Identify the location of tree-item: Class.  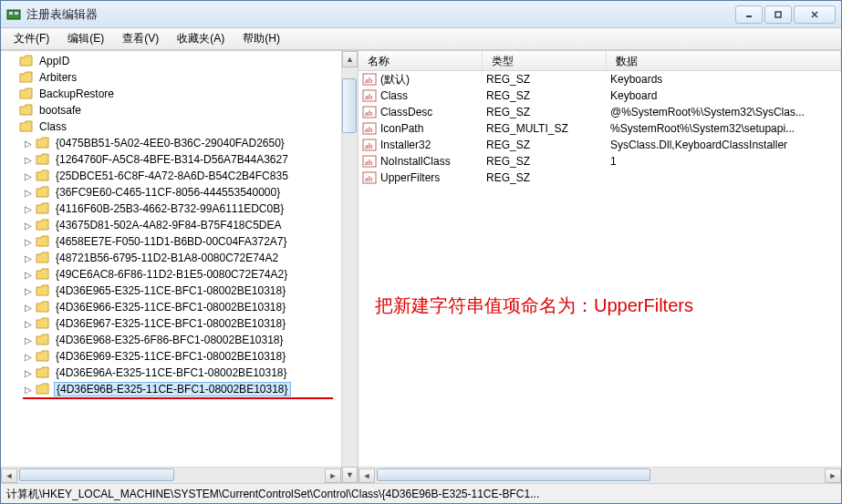
(172, 127).